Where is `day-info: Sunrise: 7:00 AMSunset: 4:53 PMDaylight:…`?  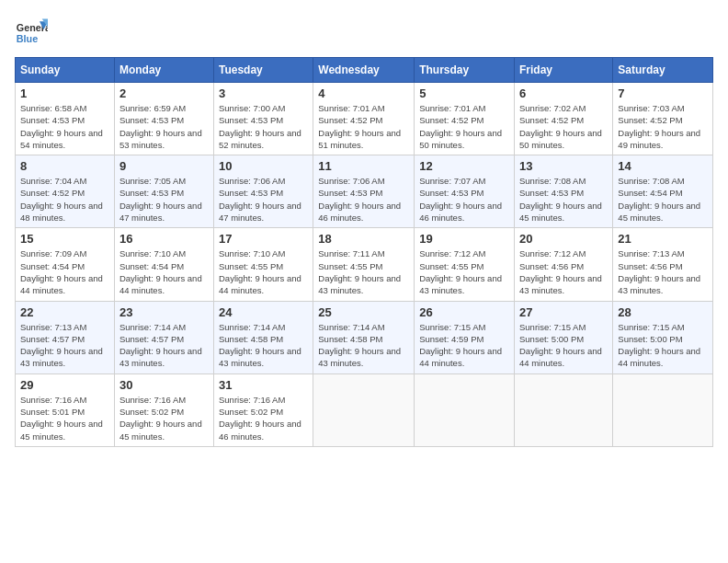
day-info: Sunrise: 7:00 AMSunset: 4:53 PMDaylight:… is located at coordinates (260, 127).